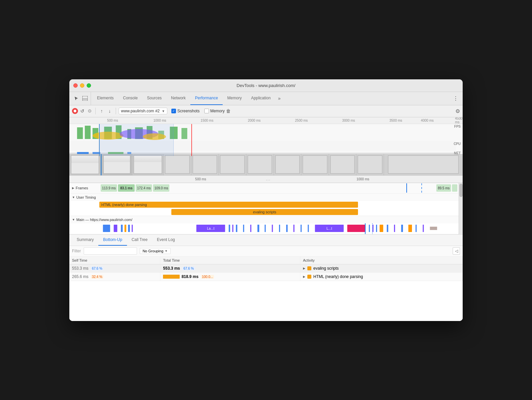 Image resolution: width=532 pixels, height=400 pixels. Describe the element at coordinates (104, 220) in the screenshot. I see `main-thread-label: Main — https://www.paulirish.com/` at that location.